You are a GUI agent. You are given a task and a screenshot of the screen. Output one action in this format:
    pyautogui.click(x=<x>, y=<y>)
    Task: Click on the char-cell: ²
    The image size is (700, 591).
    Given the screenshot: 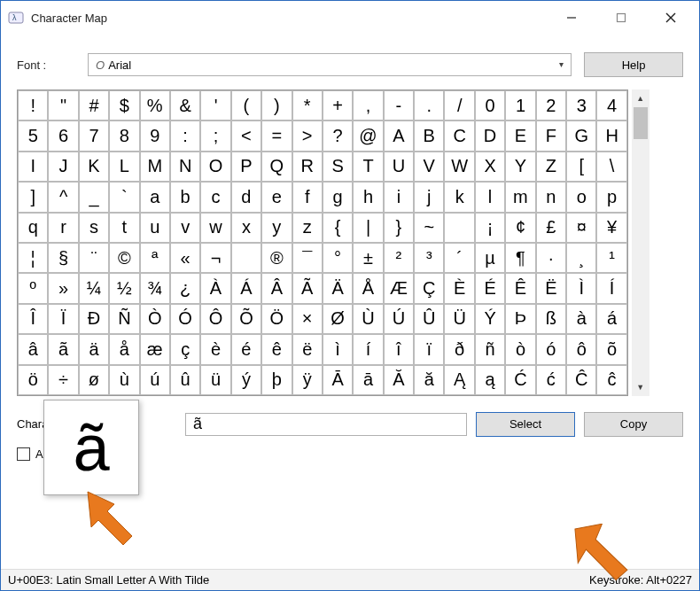 What is the action you would take?
    pyautogui.click(x=399, y=258)
    